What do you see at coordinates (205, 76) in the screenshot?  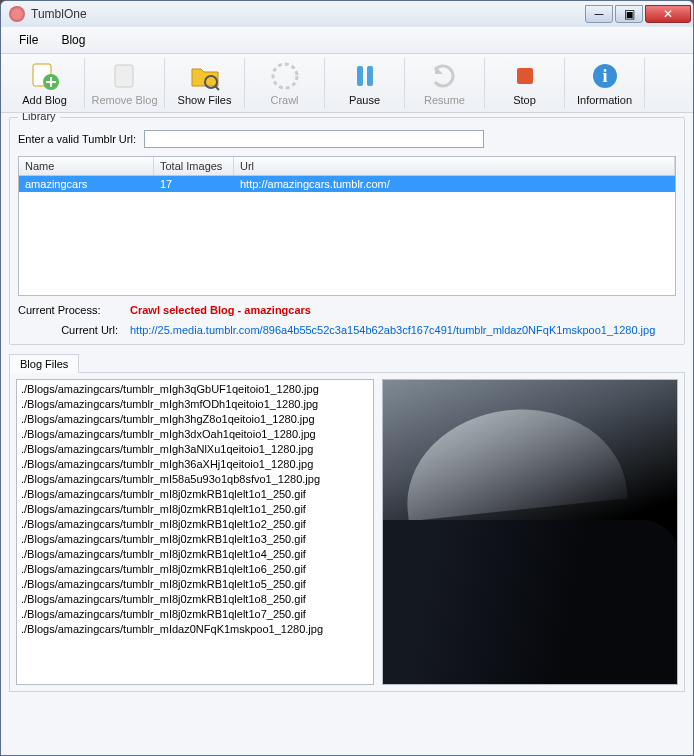 I see `show-files-icon` at bounding box center [205, 76].